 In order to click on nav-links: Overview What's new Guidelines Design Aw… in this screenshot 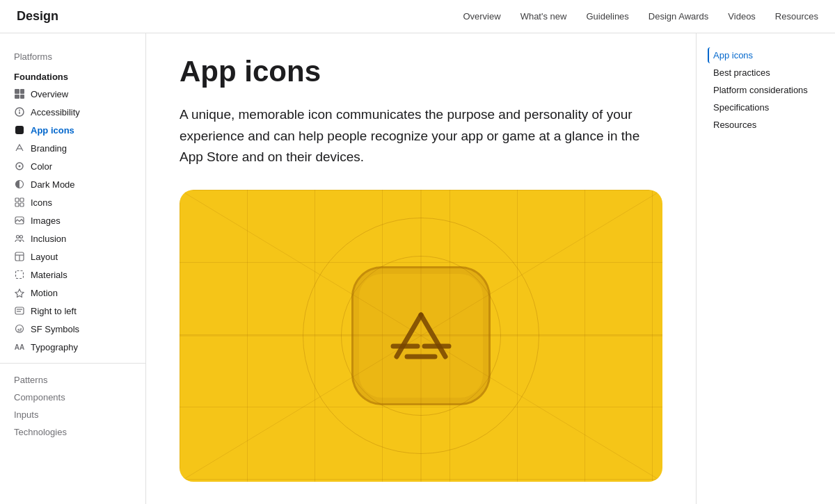, I will do `click(640, 17)`.